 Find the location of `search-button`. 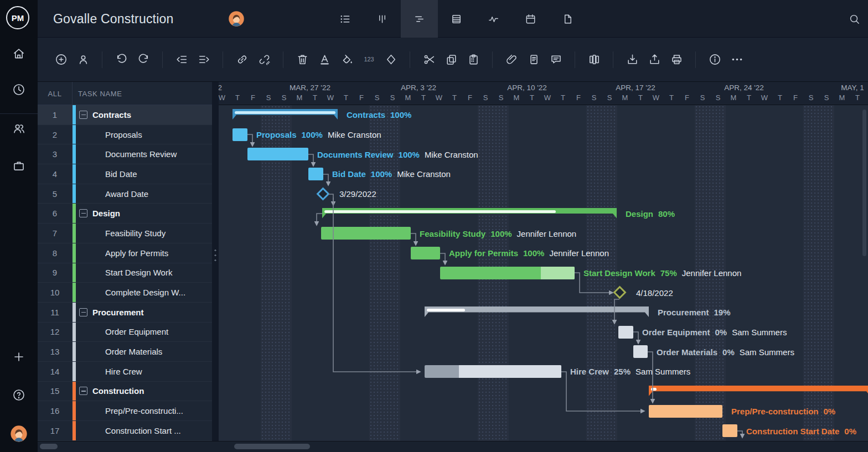

search-button is located at coordinates (854, 19).